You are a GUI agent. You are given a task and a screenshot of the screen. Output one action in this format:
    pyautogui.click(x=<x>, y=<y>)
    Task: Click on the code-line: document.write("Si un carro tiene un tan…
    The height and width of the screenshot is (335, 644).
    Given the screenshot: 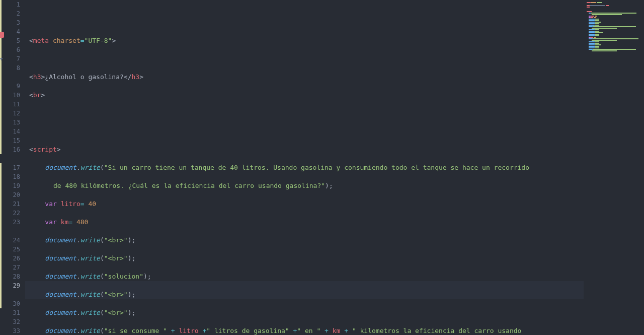 What is the action you would take?
    pyautogui.click(x=304, y=168)
    